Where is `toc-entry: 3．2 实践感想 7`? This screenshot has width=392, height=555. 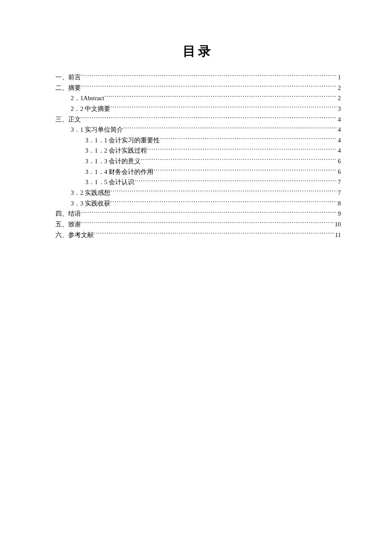
toc-entry: 3．2 实践感想 7 is located at coordinates (198, 193).